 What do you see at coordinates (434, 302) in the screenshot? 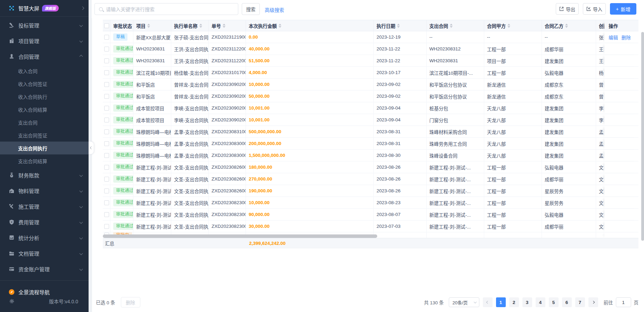
I see `total-count-text: 共 130 条` at bounding box center [434, 302].